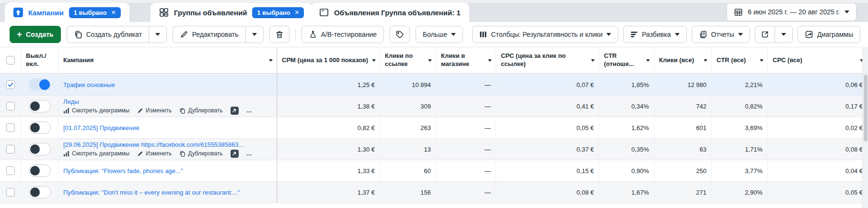 The height and width of the screenshot is (208, 868). Describe the element at coordinates (794, 12) in the screenshot. I see `date-range-label: 6 июн 2025 г. — 20 авг 2025 г.` at that location.